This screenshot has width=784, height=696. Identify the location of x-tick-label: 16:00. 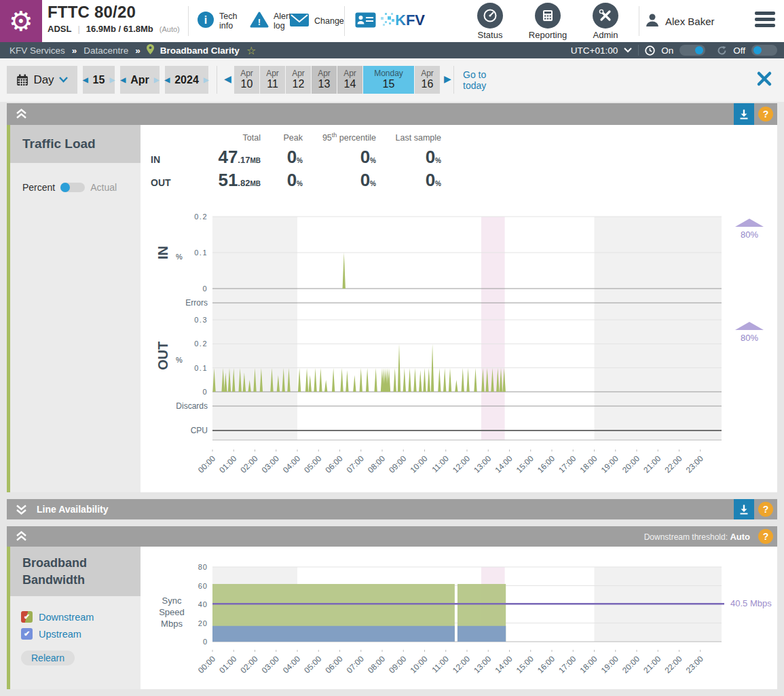
(546, 664).